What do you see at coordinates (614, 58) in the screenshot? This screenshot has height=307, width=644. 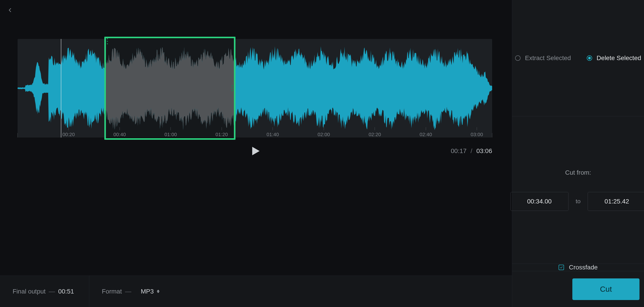 I see `mode-delete-option: Delete Selected` at bounding box center [614, 58].